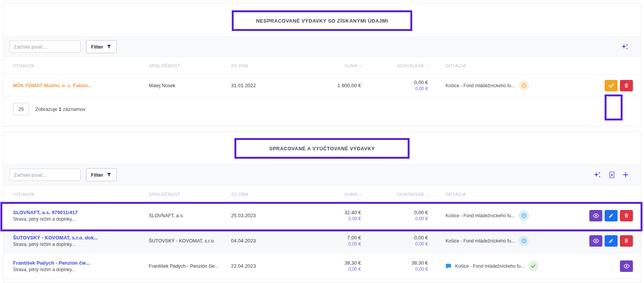 The width and height of the screenshot is (644, 283). What do you see at coordinates (613, 107) in the screenshot?
I see `annotation-rectangle` at bounding box center [613, 107].